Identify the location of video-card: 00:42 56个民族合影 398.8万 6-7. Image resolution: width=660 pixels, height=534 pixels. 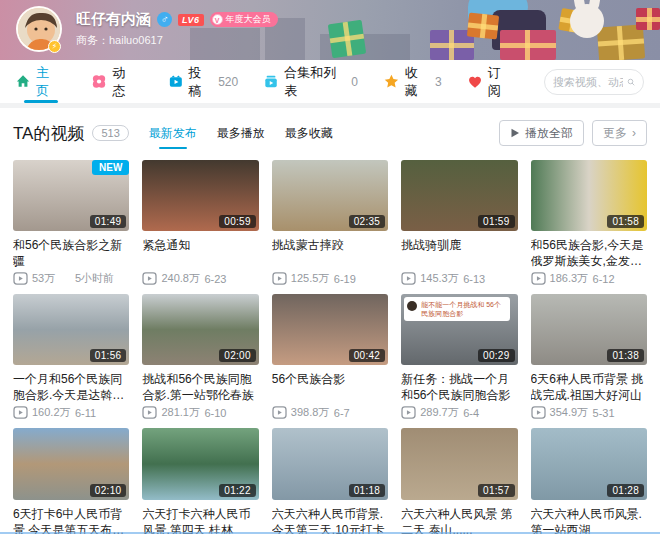
(330, 357).